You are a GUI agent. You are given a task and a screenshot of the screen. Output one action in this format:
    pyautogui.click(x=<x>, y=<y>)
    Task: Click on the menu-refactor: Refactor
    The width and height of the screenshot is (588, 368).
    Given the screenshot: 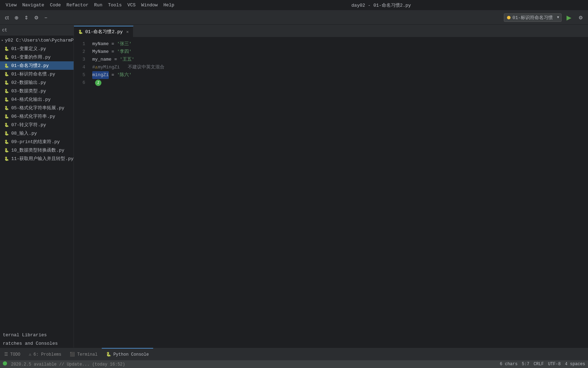 What is the action you would take?
    pyautogui.click(x=77, y=5)
    